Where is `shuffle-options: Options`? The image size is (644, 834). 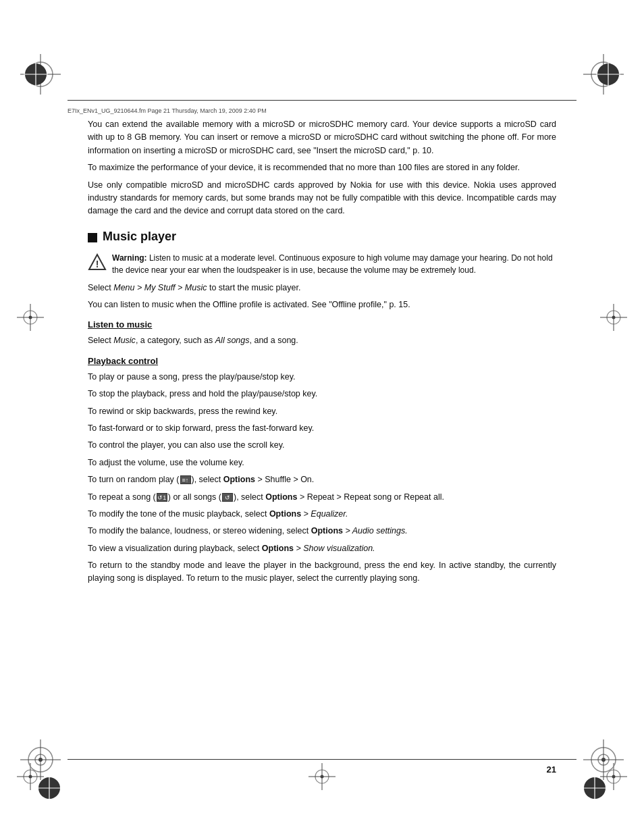
shuffle-options: Options is located at coordinates (239, 479).